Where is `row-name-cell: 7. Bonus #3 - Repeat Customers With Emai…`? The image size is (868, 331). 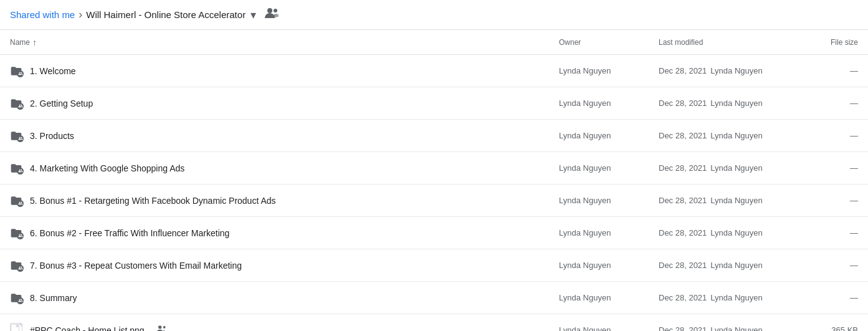
row-name-cell: 7. Bonus #3 - Repeat Customers With Emai… is located at coordinates (284, 266).